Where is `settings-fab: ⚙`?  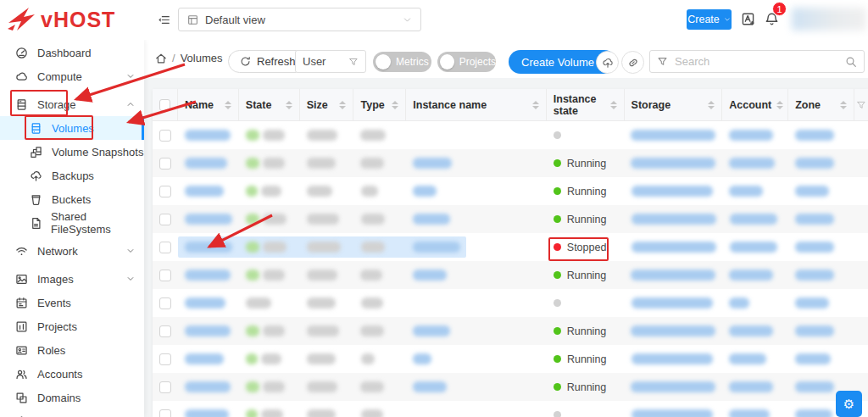 settings-fab: ⚙ is located at coordinates (849, 403).